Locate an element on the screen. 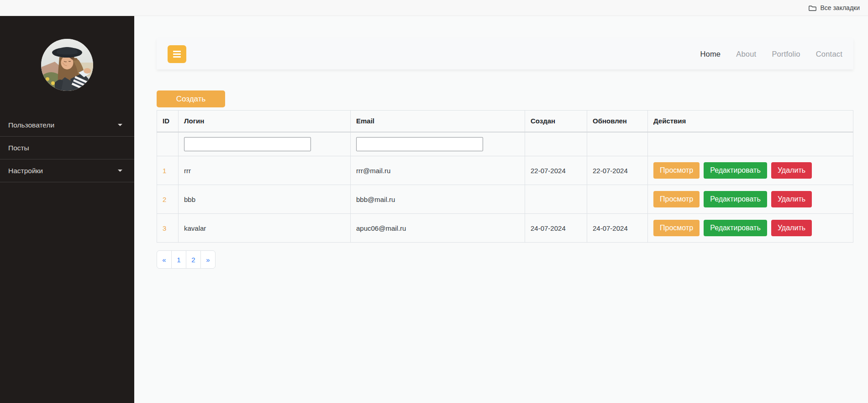 The image size is (868, 403). hamburger-icon is located at coordinates (177, 54).